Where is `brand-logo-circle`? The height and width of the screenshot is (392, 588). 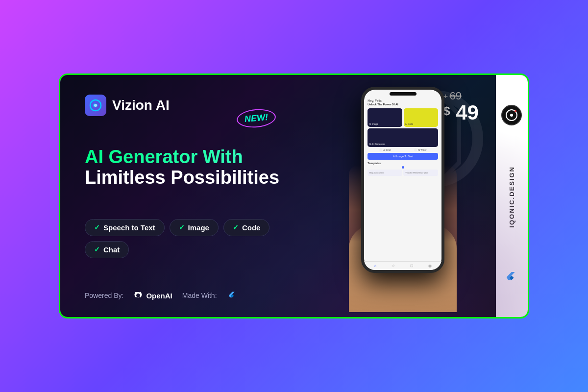
brand-logo-circle is located at coordinates (512, 115).